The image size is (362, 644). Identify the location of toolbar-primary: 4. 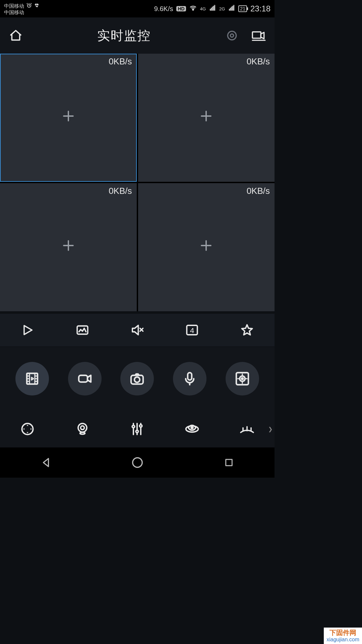
(137, 330).